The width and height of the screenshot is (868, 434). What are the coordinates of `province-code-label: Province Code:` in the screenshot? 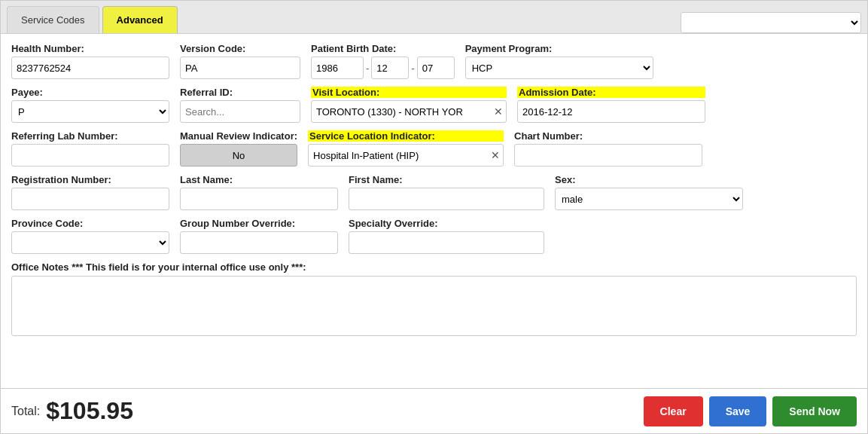 It's located at (90, 223).